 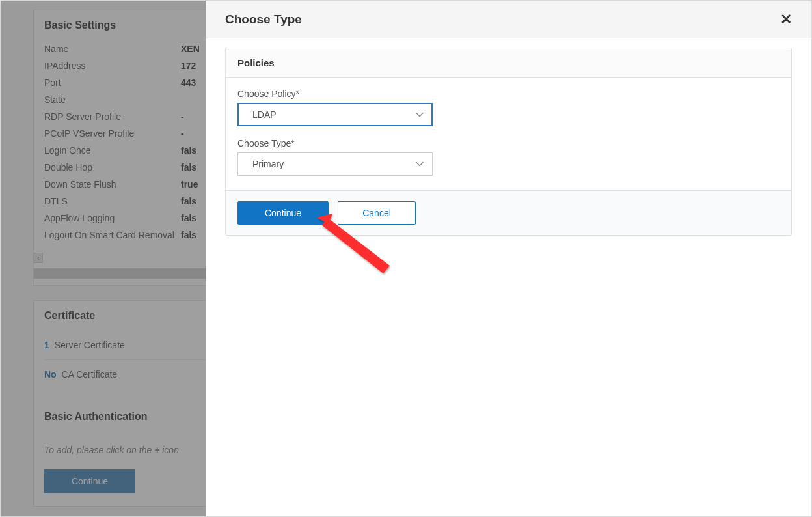 What do you see at coordinates (509, 213) in the screenshot?
I see `policies-footer: Continue Cancel` at bounding box center [509, 213].